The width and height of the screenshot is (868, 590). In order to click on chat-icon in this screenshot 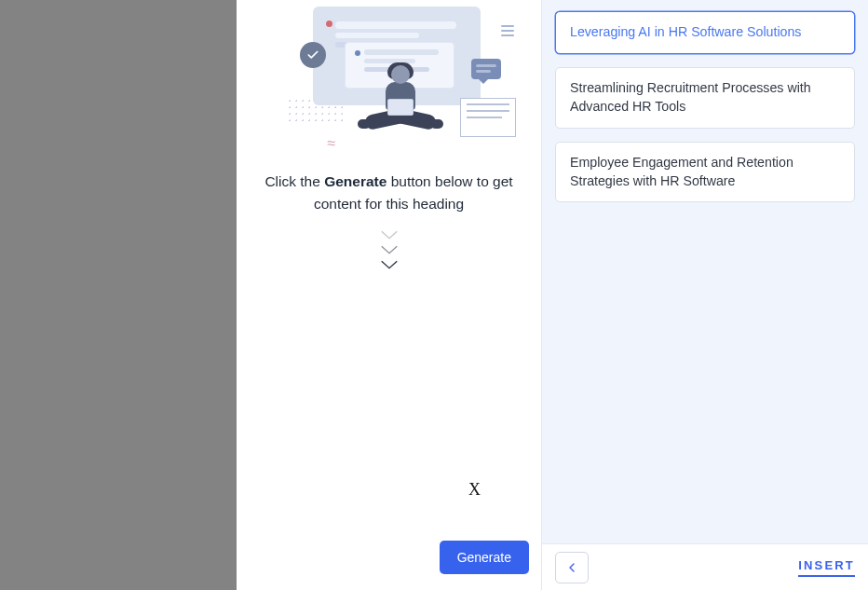, I will do `click(486, 69)`.